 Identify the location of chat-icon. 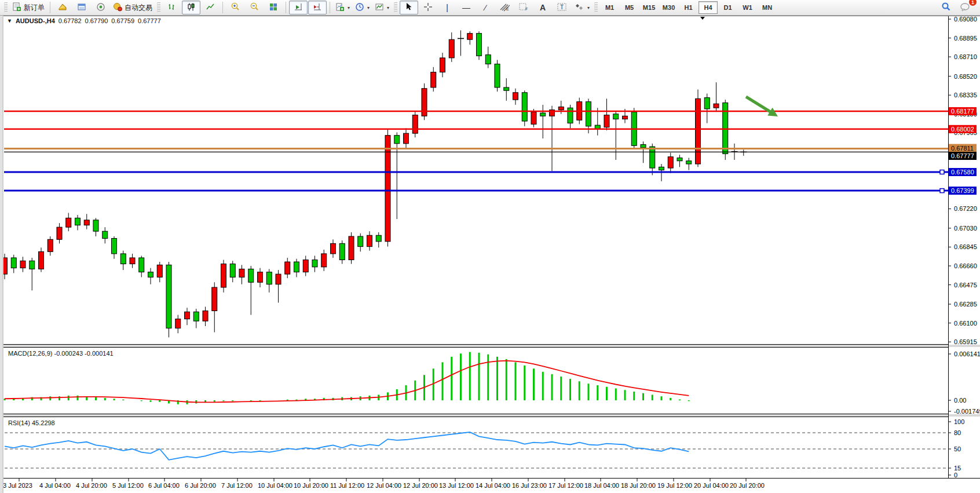
(965, 8).